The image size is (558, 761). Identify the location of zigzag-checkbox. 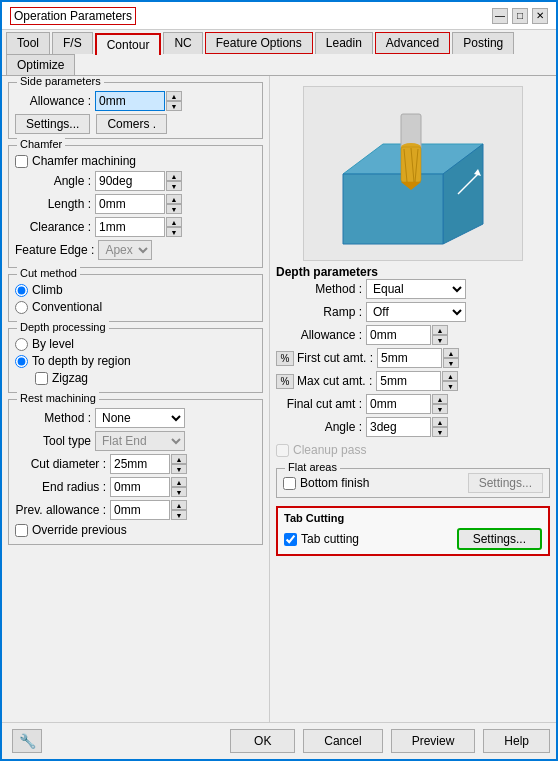
(42, 378).